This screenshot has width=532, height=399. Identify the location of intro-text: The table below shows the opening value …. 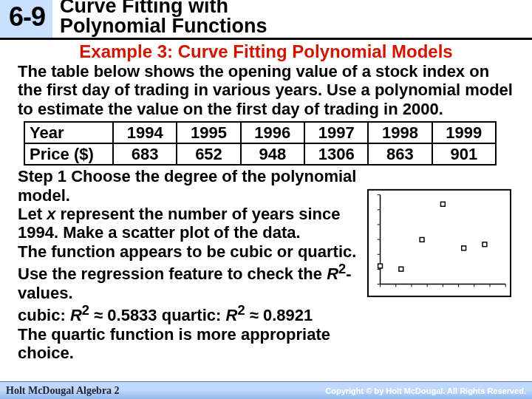
(267, 90).